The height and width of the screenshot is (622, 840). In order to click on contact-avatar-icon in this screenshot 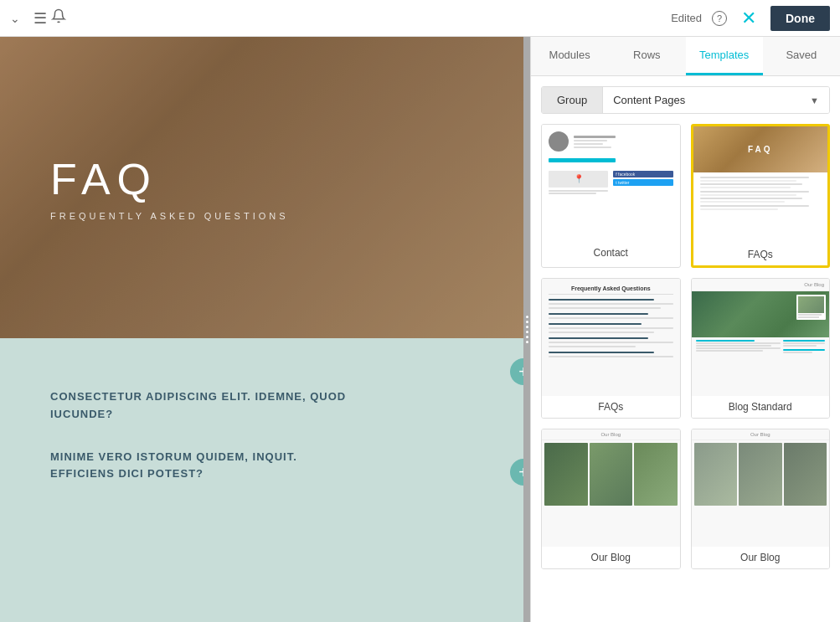, I will do `click(559, 141)`.